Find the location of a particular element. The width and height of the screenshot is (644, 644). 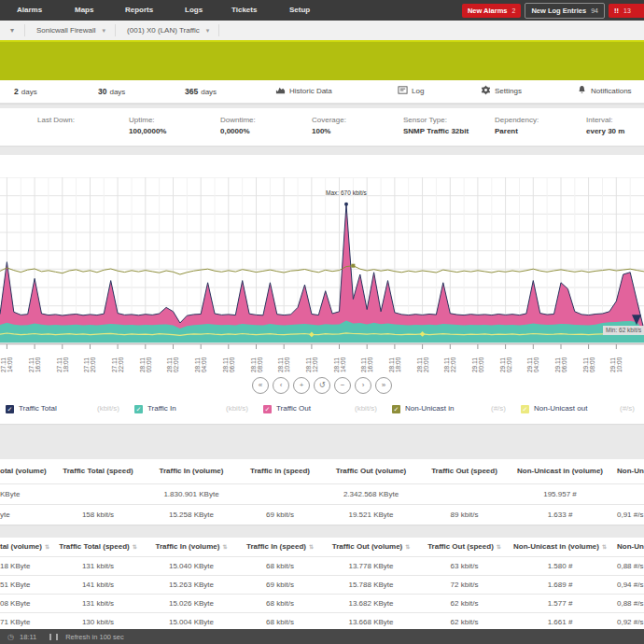

graph-control-reset: ↺ is located at coordinates (322, 385).